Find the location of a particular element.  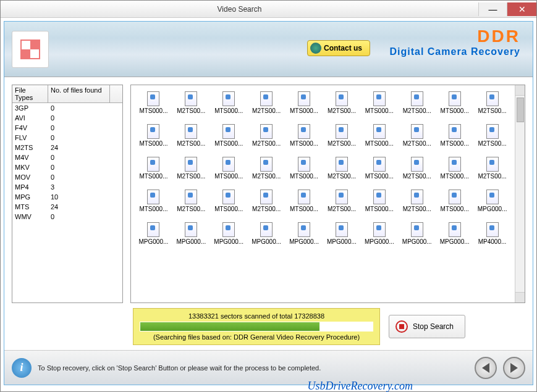

table-row: FLV0 is located at coordinates (67, 138).